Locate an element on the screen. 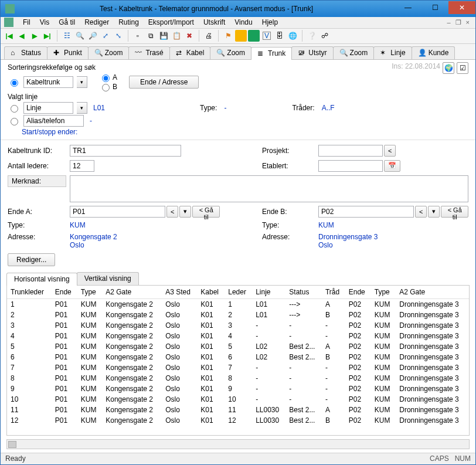  table-row: 11P01KUMKongensgate 2OsloK0111LL0030Best… is located at coordinates (238, 410).